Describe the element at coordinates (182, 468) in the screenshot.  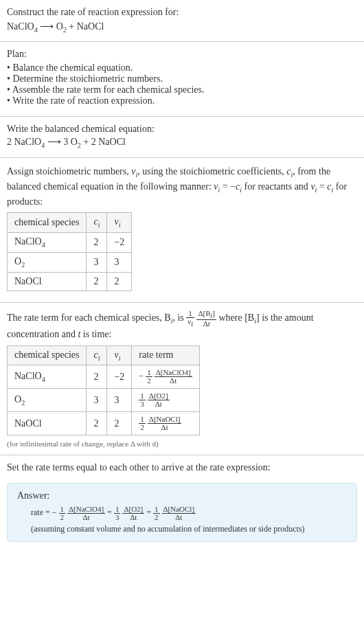
I see `final-section: Set the rate terms equal to each other t…` at that location.